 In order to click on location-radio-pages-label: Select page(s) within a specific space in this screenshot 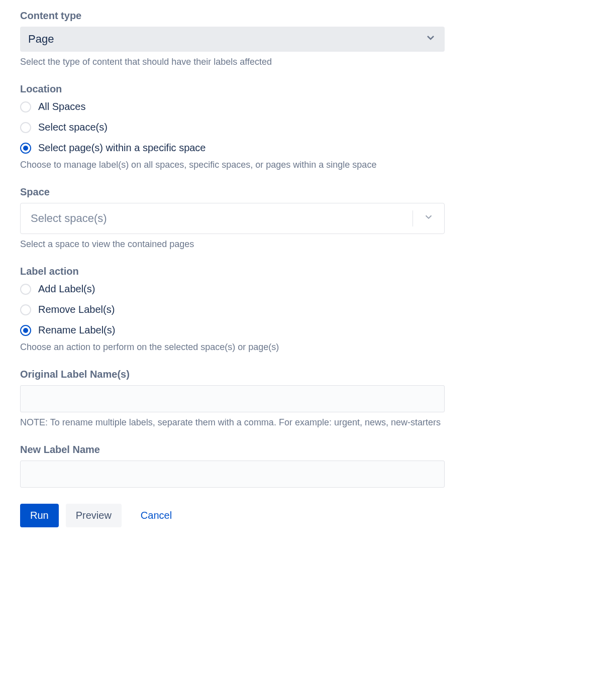, I will do `click(122, 148)`.